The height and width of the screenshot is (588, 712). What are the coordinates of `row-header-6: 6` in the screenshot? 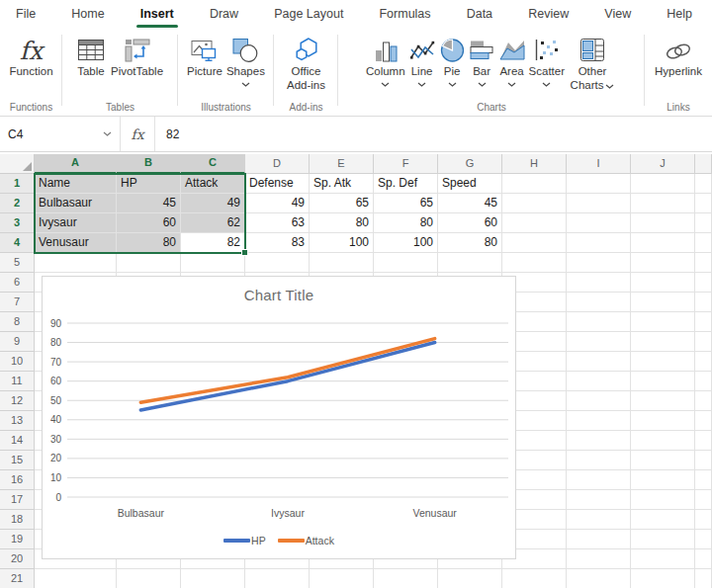 It's located at (18, 283).